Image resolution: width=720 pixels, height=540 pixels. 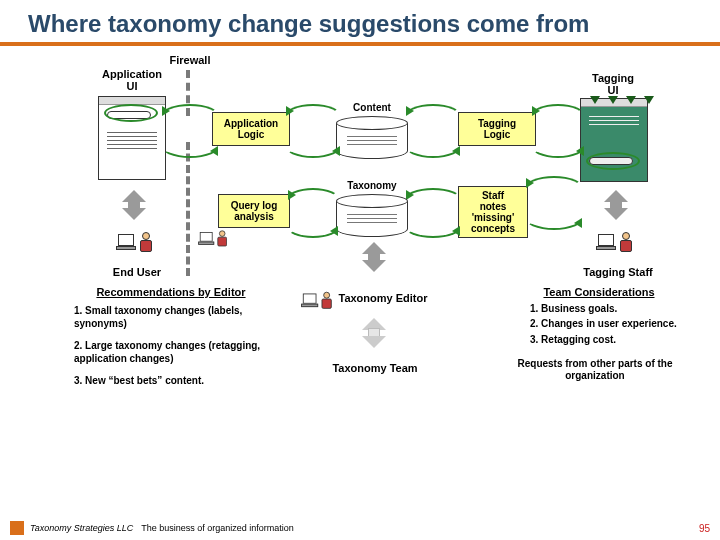 What do you see at coordinates (372, 108) in the screenshot?
I see `content-db-label: Content` at bounding box center [372, 108].